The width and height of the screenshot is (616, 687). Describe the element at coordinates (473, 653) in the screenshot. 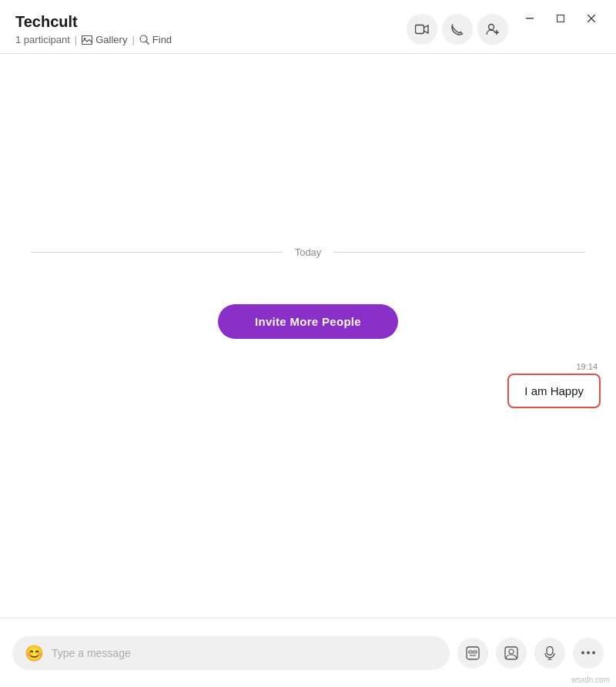

I see `sticker-button` at that location.